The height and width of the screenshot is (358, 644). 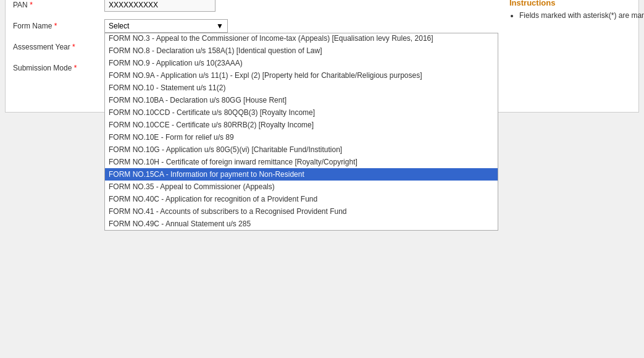 What do you see at coordinates (56, 46) in the screenshot?
I see `assessment-year-label: Assessment Year *` at bounding box center [56, 46].